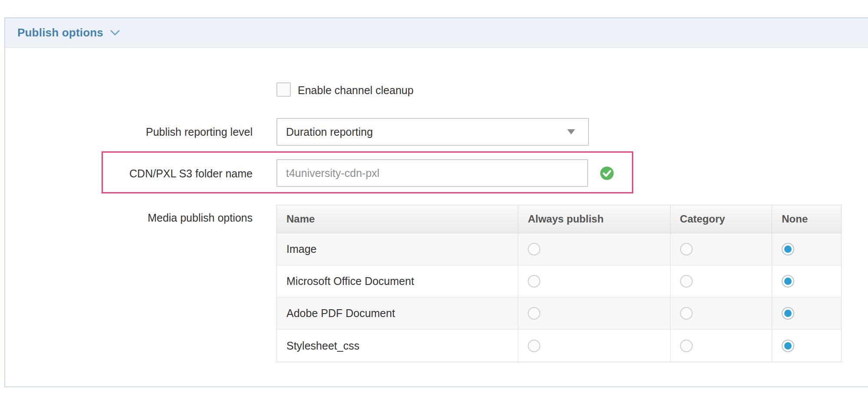 The image size is (868, 399). I want to click on table-header-row: Name Always publish Category None, so click(559, 219).